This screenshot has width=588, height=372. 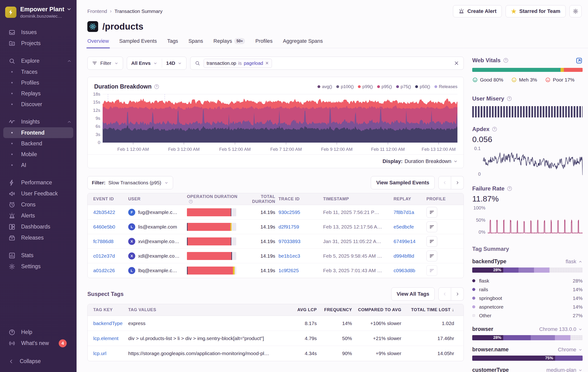 What do you see at coordinates (410, 227) in the screenshot?
I see `replay-id-link: e5edbcfe` at bounding box center [410, 227].